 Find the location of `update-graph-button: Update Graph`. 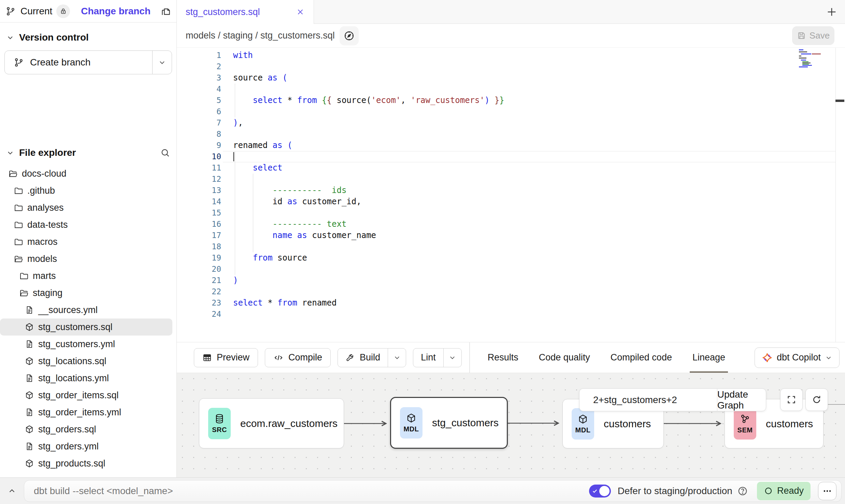

update-graph-button: Update Graph is located at coordinates (742, 400).